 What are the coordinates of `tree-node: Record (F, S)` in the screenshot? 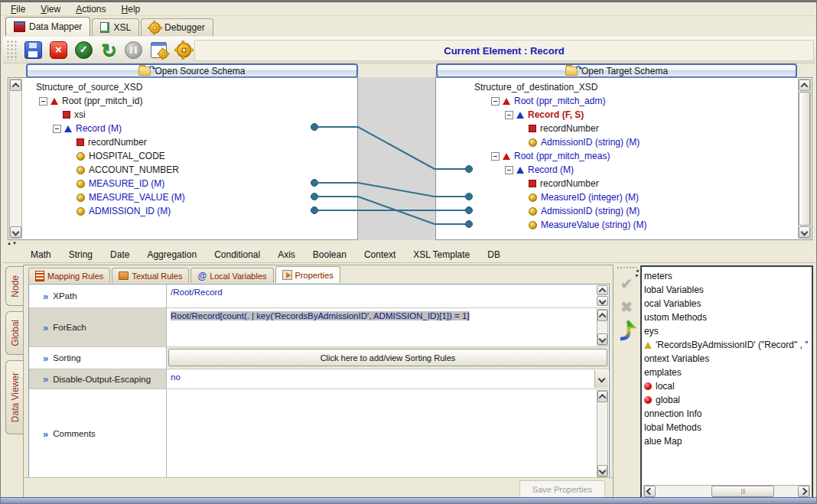 It's located at (617, 115).